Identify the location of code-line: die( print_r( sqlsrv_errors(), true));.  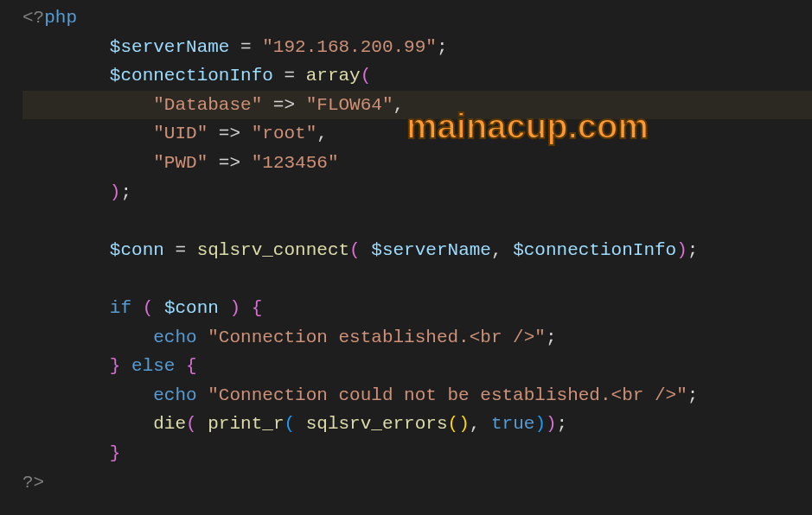
(417, 424).